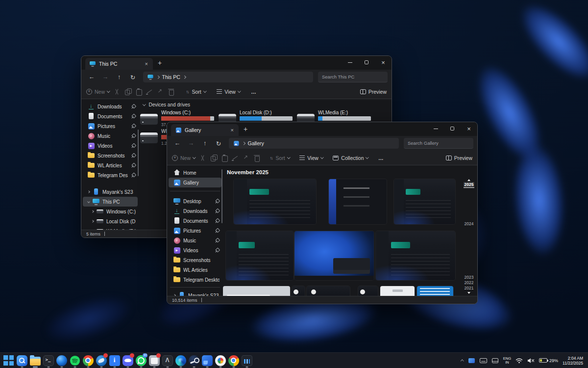 This screenshot has width=588, height=368. Describe the element at coordinates (495, 361) in the screenshot. I see `touchpad-icon` at that location.